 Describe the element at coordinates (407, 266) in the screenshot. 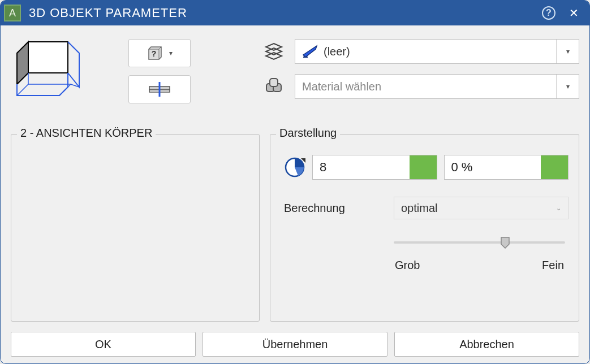

I see `slider-min-label: Grob` at that location.